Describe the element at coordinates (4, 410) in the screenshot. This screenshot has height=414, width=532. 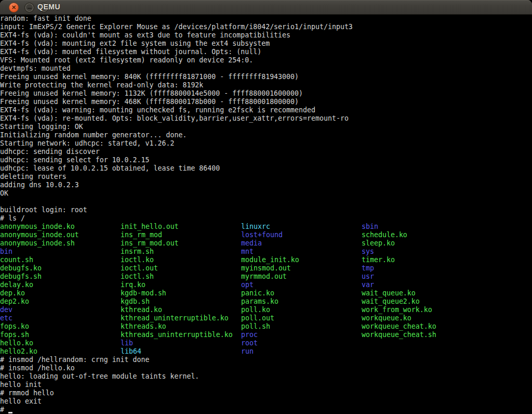
I see `prompt-text: #` at that location.